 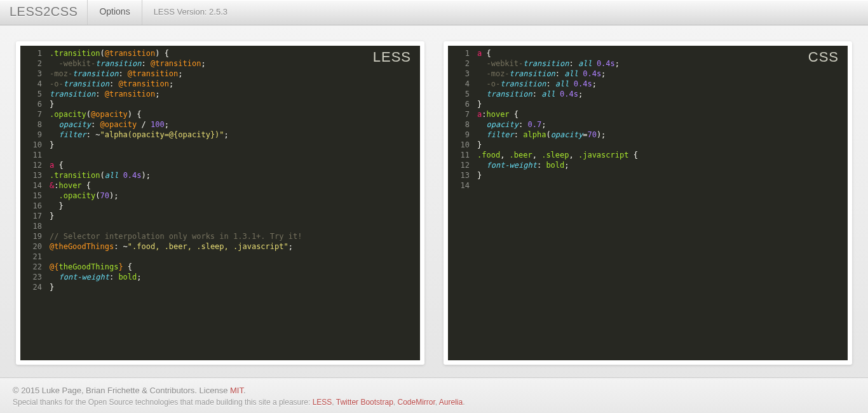 What do you see at coordinates (33, 203) in the screenshot?
I see `less-gutter: 123456789101112131415161718192021222324` at bounding box center [33, 203].